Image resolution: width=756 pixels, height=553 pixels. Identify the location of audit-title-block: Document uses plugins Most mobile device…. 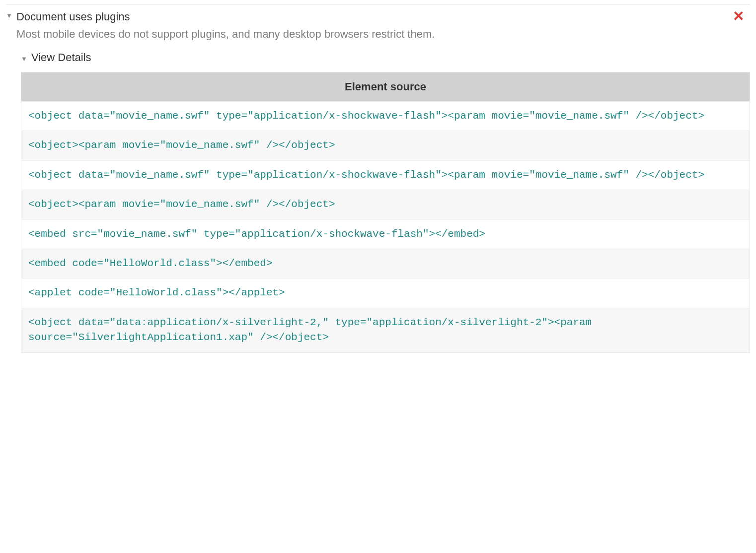
(374, 26).